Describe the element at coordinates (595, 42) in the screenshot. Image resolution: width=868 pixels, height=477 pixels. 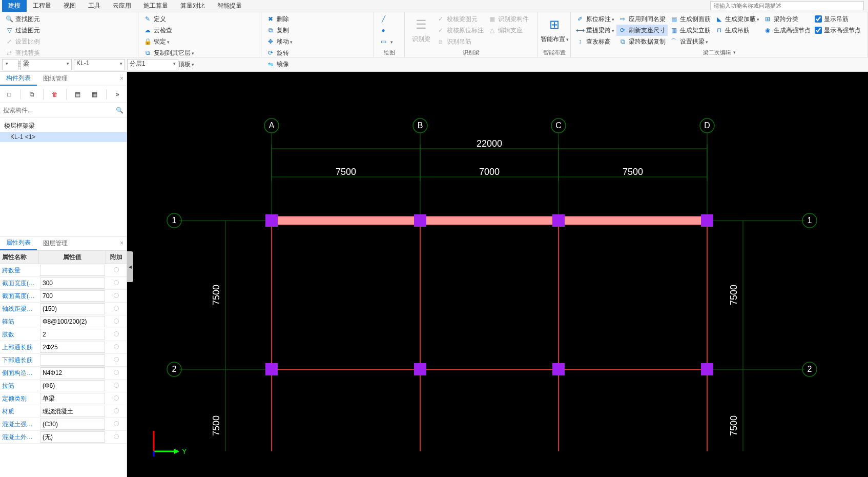
I see `change-elevation-button: ↕查改标高` at that location.